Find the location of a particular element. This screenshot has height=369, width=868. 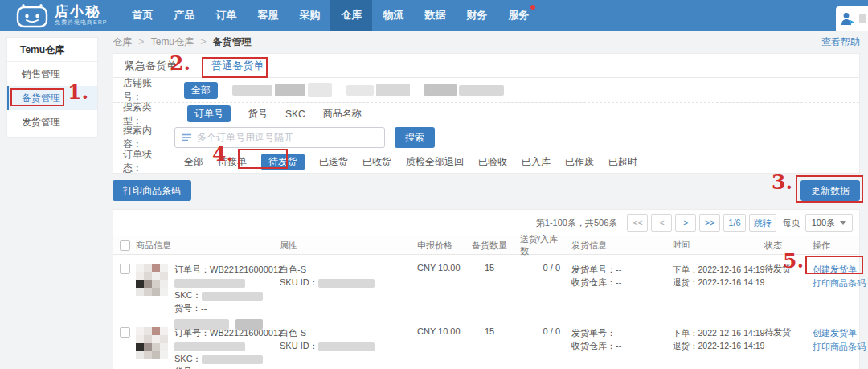

header-stock-quantity: 备货数量 is located at coordinates (489, 246).